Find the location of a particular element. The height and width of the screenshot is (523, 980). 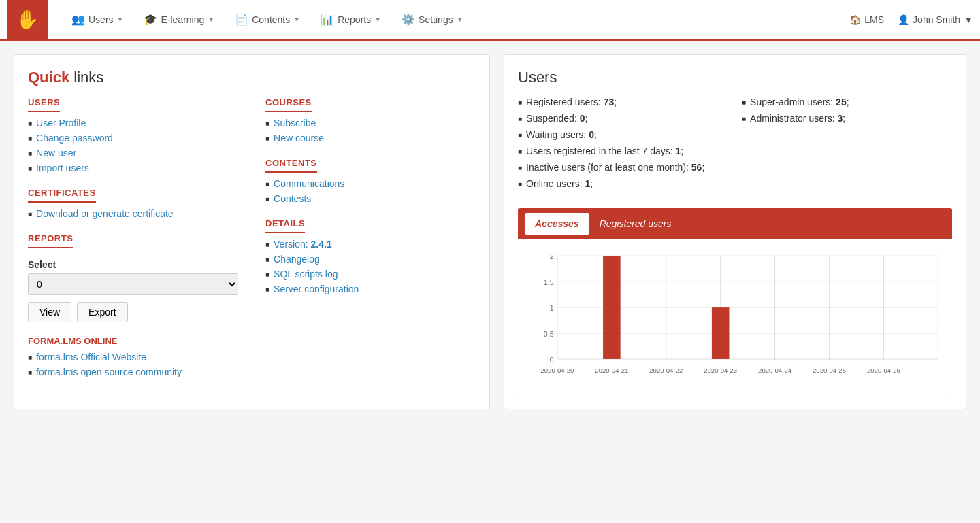

reports-buttons: View Export is located at coordinates (133, 312).